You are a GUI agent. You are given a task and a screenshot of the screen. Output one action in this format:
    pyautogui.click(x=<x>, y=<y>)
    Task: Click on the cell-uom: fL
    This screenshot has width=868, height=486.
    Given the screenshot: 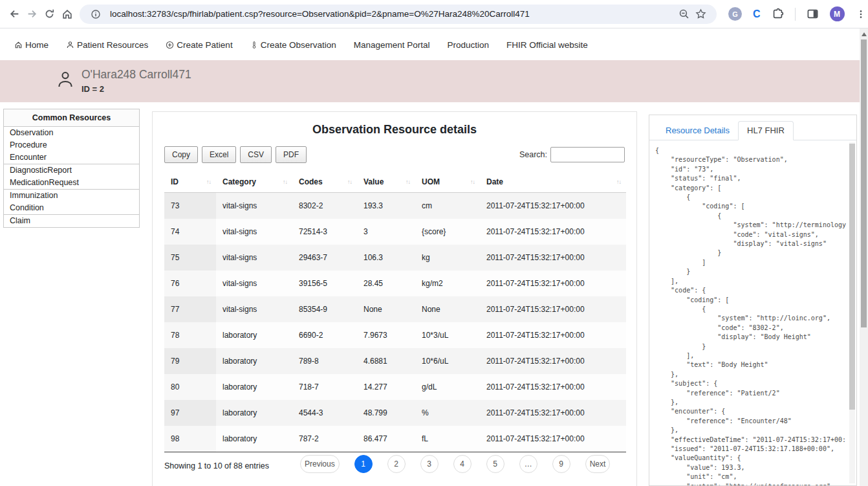 What is the action you would take?
    pyautogui.click(x=448, y=439)
    